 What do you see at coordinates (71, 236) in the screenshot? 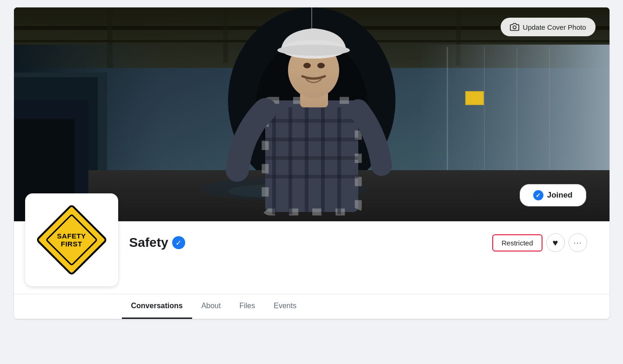
I see `safety-word: SAFETY` at bounding box center [71, 236].